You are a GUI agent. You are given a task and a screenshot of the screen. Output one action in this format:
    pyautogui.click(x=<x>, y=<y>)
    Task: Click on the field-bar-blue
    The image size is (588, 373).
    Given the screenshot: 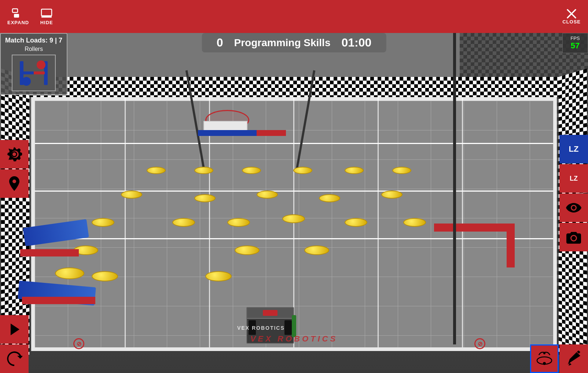 What is the action you would take?
    pyautogui.click(x=227, y=133)
    